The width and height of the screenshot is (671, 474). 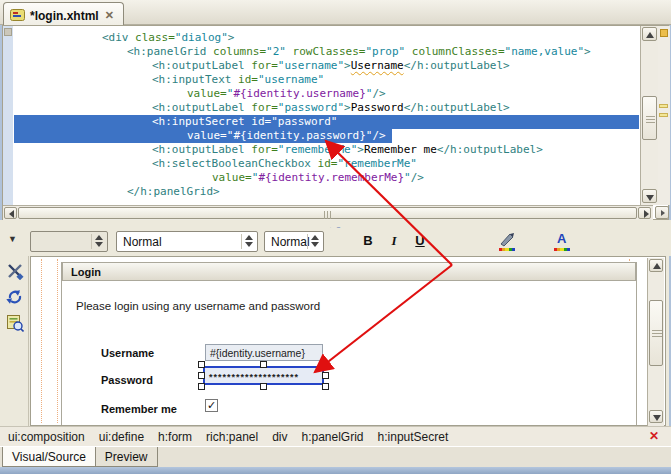 I want to click on code-token: "dialog", so click(x=202, y=38).